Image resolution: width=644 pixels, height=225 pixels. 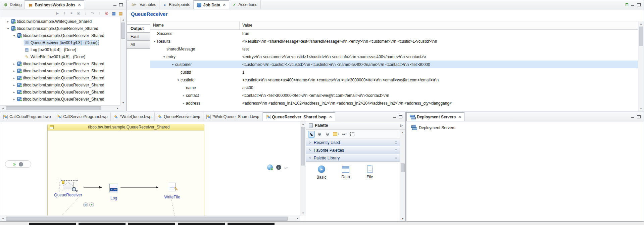 What do you see at coordinates (27, 117) in the screenshot?
I see `editor-tab: CallCobolProgram.bwp ✕` at bounding box center [27, 117].